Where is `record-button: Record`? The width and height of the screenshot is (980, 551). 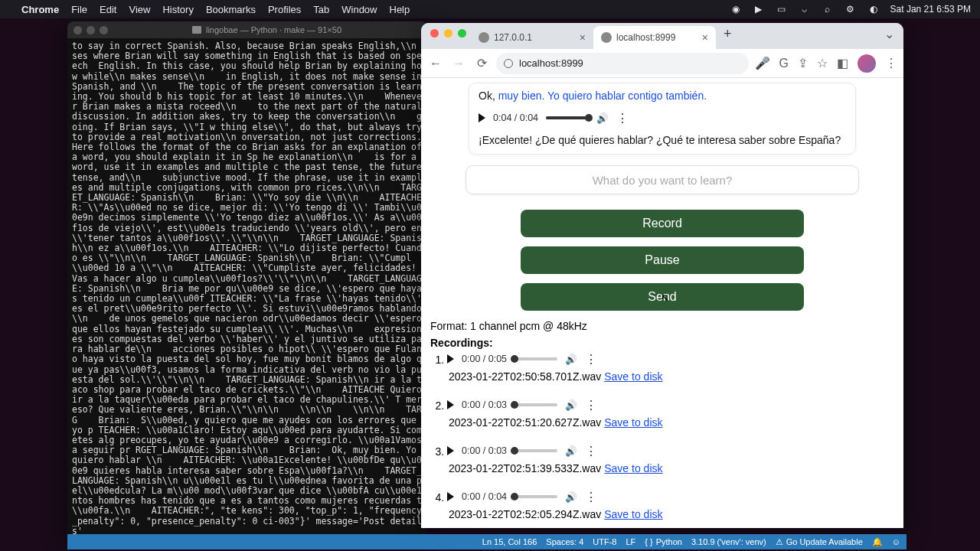
record-button: Record is located at coordinates (662, 223).